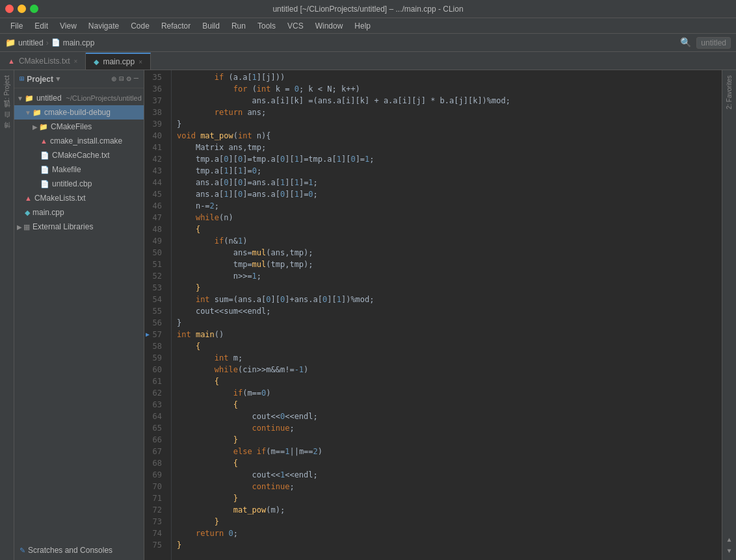 The height and width of the screenshot is (560, 736). What do you see at coordinates (79, 141) in the screenshot?
I see `tree-item-cmake-install: ▲ cmake_install.cmake` at bounding box center [79, 141].